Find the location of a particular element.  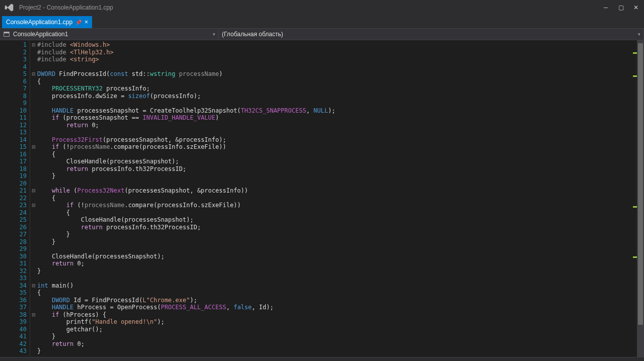

window-controls: ─ ▢ ✕ is located at coordinates (621, 8).